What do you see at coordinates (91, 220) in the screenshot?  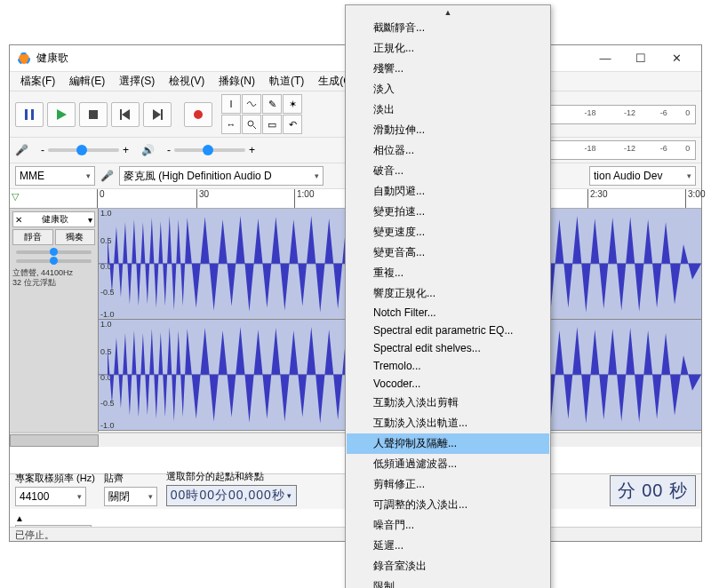 I see `track-menu-icon: ▾` at bounding box center [91, 220].